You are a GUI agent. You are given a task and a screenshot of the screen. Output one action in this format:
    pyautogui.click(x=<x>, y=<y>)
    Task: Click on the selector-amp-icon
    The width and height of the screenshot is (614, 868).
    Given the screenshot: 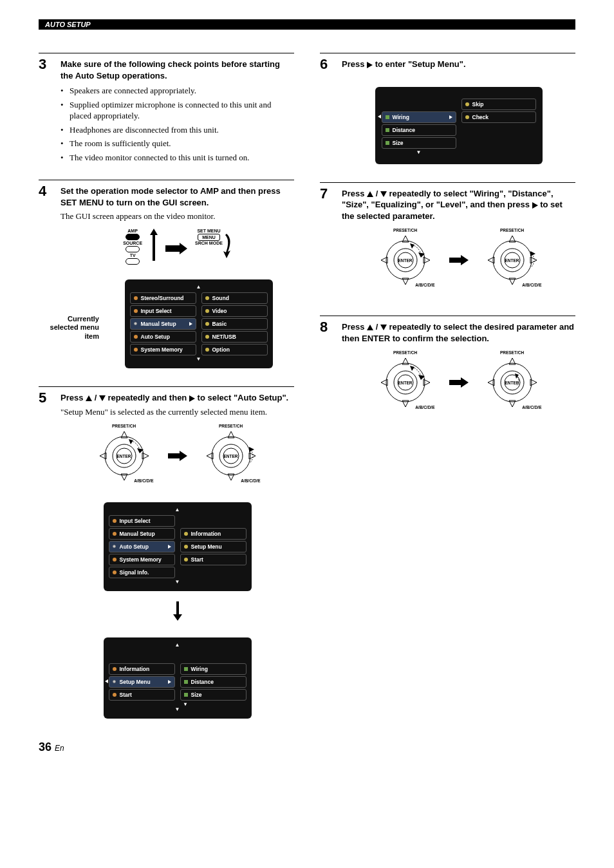 What is the action you would take?
    pyautogui.click(x=133, y=237)
    